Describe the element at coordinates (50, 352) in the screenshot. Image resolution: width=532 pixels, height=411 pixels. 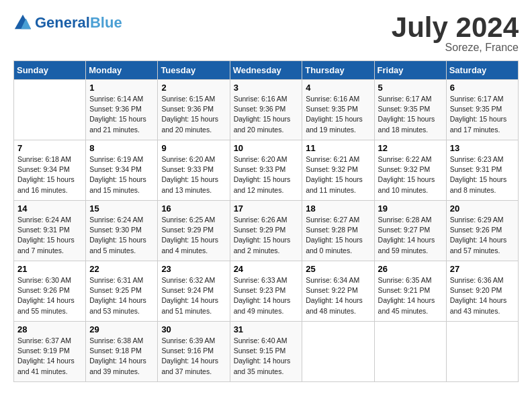
I see `calendar-cell: 28Sunrise: 6:37 AM Sunset: 9:19 PM Dayli…` at that location.